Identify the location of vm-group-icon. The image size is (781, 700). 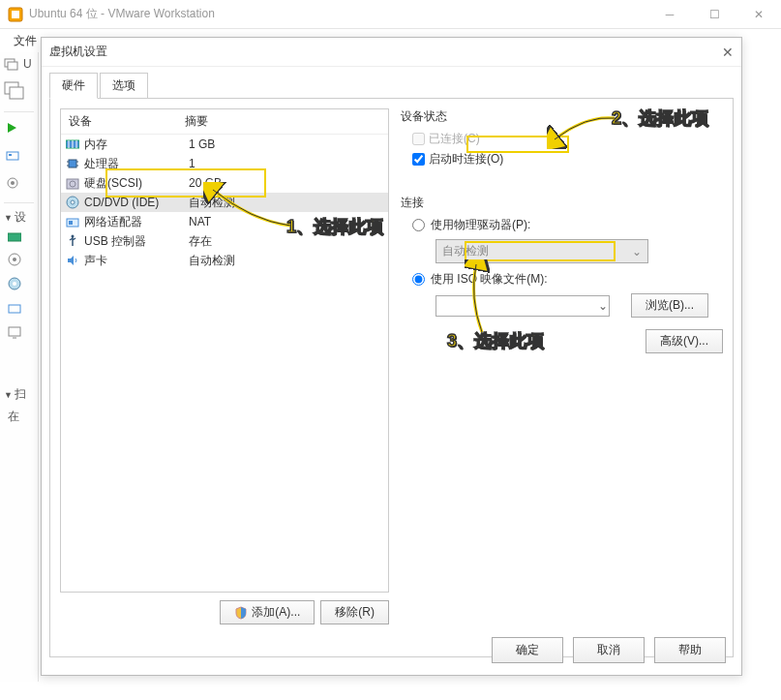
(15, 90).